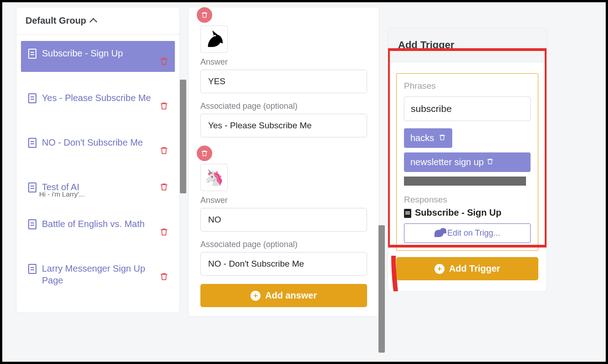  I want to click on edit-trigger-label: Edit on Trigg..., so click(474, 233).